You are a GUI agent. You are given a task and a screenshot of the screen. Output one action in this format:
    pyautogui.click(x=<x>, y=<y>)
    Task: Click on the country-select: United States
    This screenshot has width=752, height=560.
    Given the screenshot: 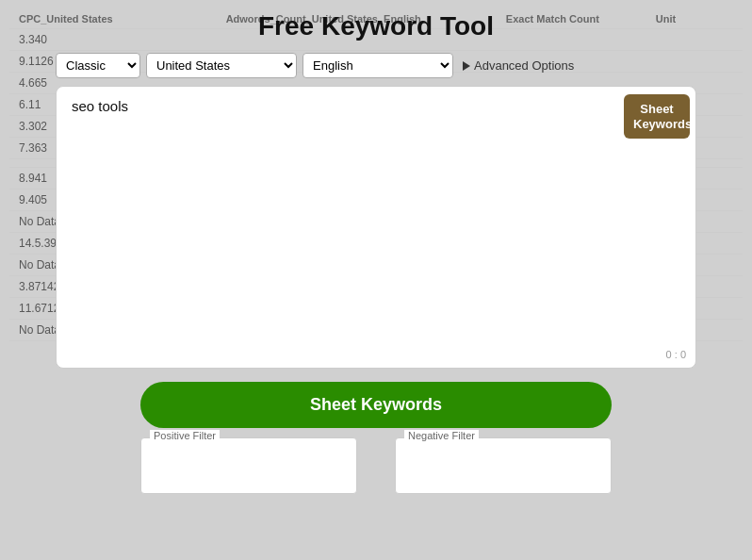 What is the action you would take?
    pyautogui.click(x=221, y=66)
    